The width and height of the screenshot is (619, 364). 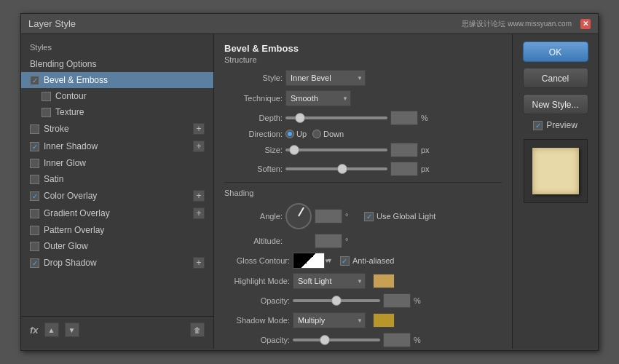 What do you see at coordinates (253, 134) in the screenshot?
I see `direction-label: Direction:` at bounding box center [253, 134].